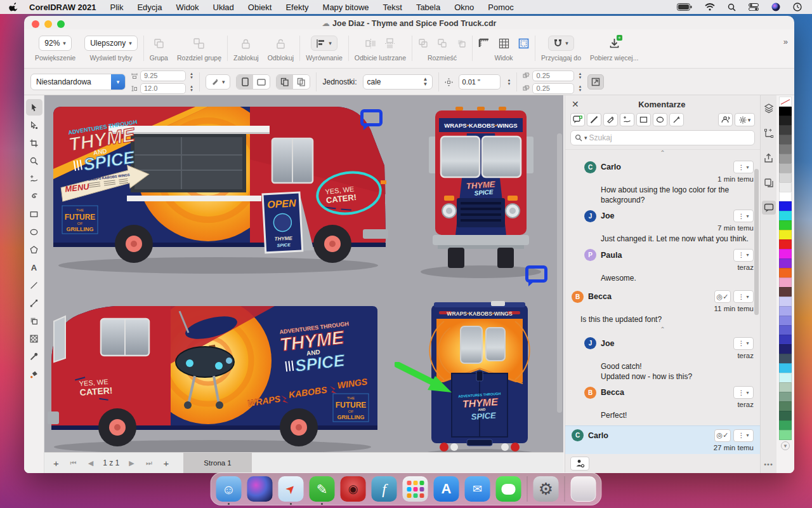 This screenshot has height=508, width=812. What do you see at coordinates (34, 303) in the screenshot?
I see `connector-tool` at bounding box center [34, 303].